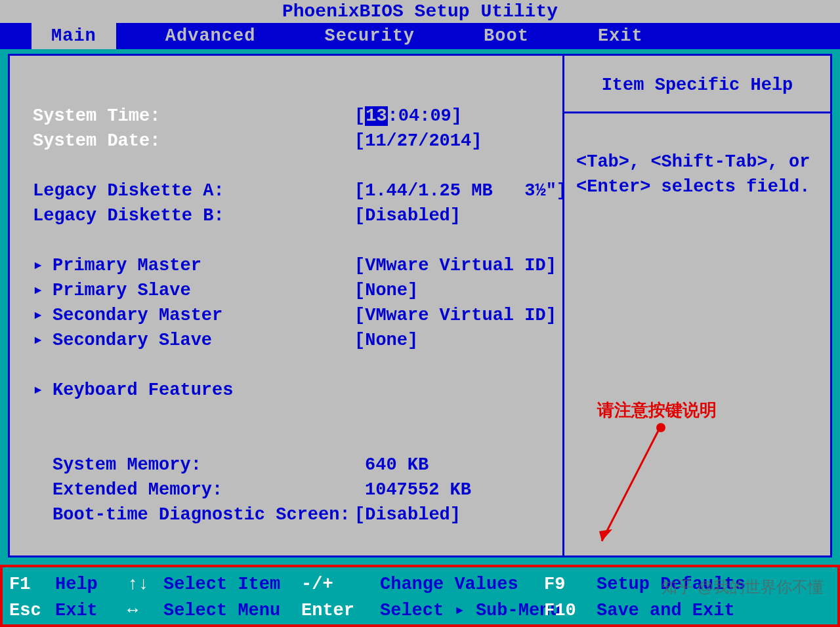 This screenshot has height=627, width=840. What do you see at coordinates (143, 390) in the screenshot?
I see `keyboard-features-label: Keyboard Features` at bounding box center [143, 390].